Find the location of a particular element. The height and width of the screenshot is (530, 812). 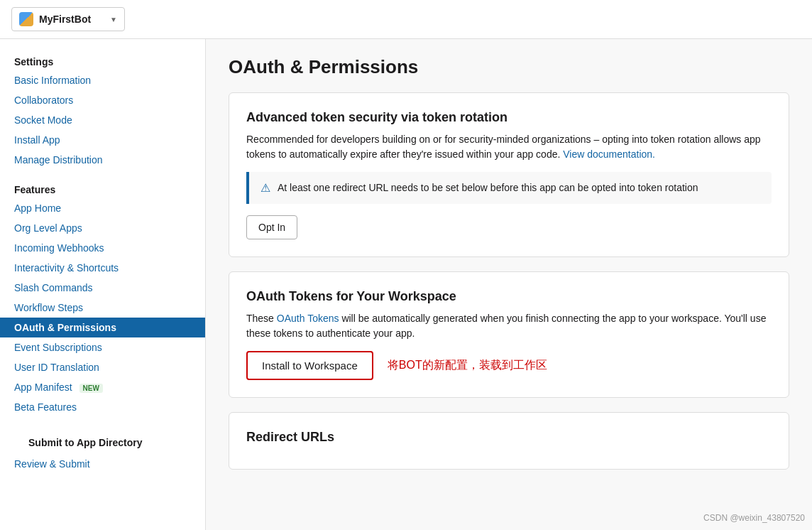

install-to-workspace-button: Install to Workspace is located at coordinates (309, 365).